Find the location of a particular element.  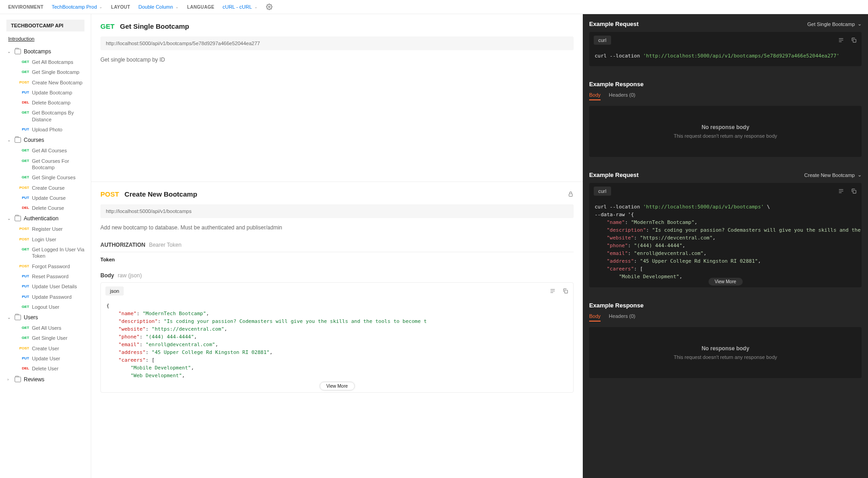

request-update-password: PUTUpdate Password is located at coordinates (46, 297).